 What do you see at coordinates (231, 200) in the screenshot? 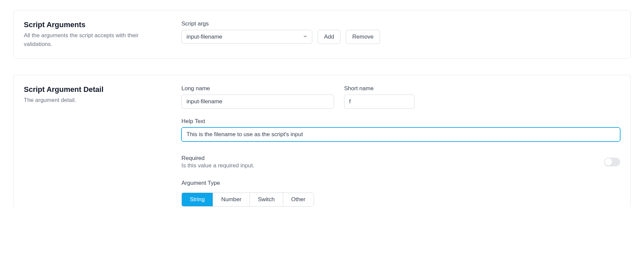
I see `segment-number: Number` at bounding box center [231, 200].